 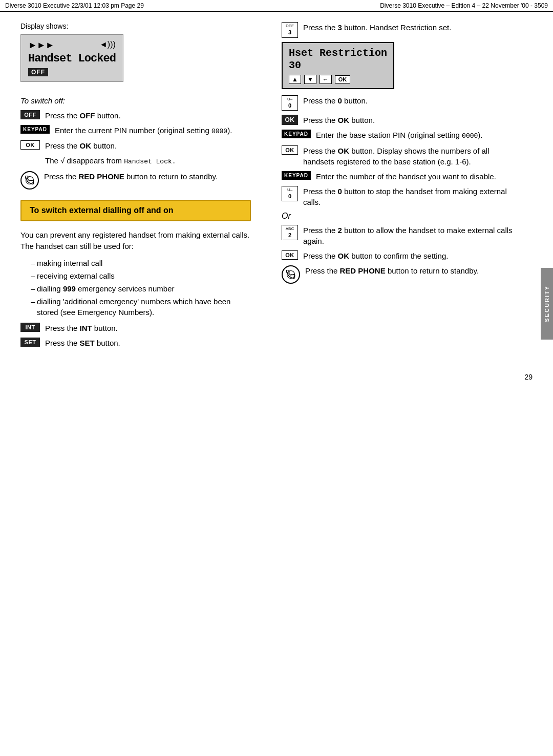 What do you see at coordinates (296, 175) in the screenshot?
I see `keypad-handset-badge: KEYPAD` at bounding box center [296, 175].